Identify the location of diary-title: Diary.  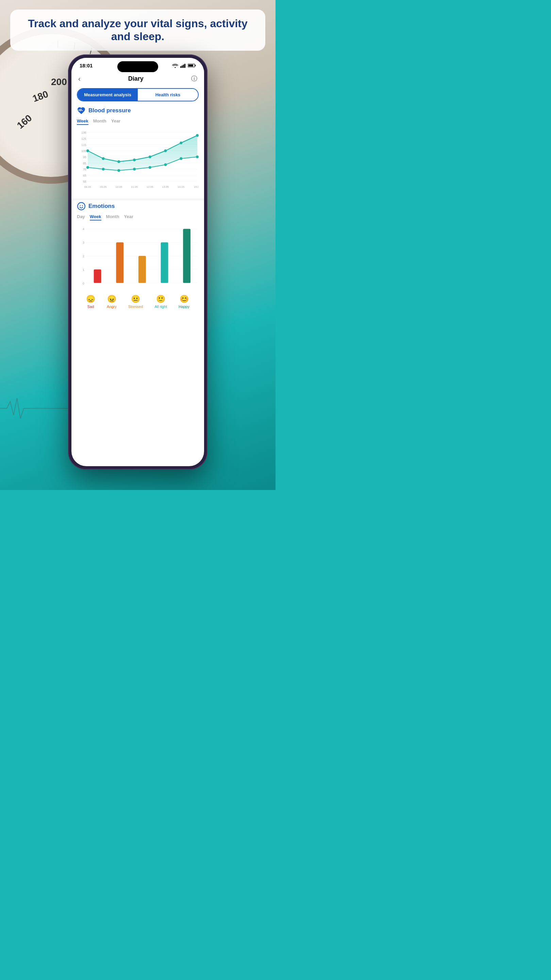
(136, 79).